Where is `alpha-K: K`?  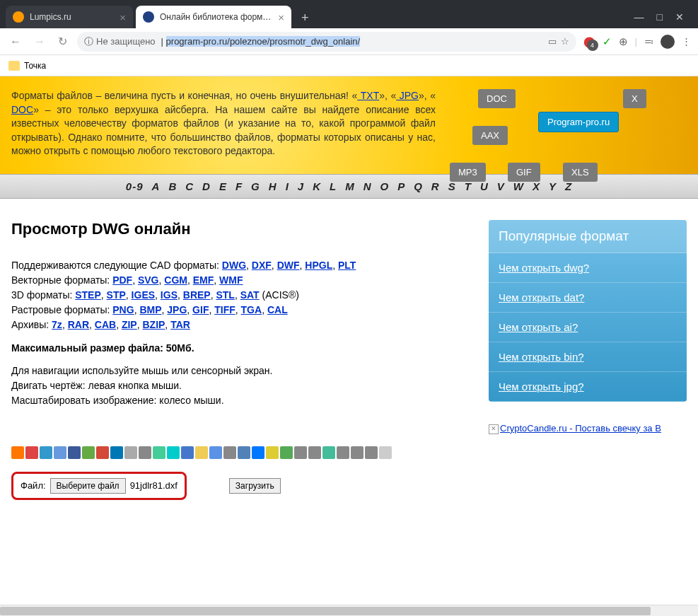 alpha-K: K is located at coordinates (317, 187).